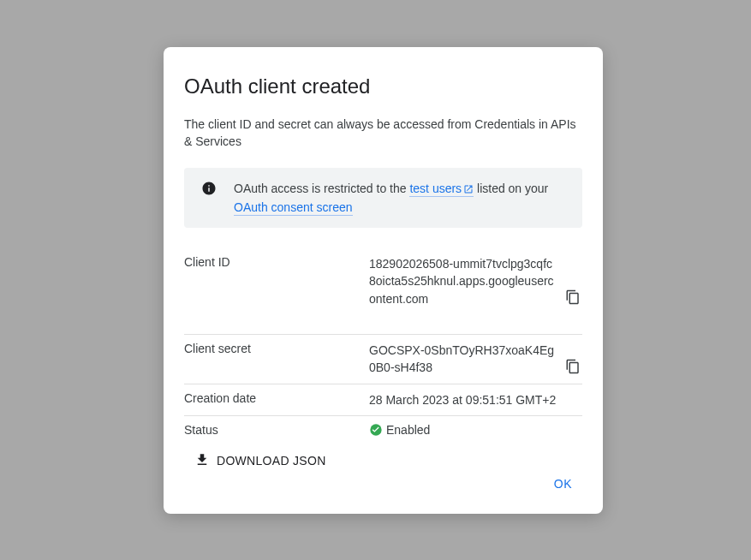 Image resolution: width=751 pixels, height=560 pixels. What do you see at coordinates (563, 484) in the screenshot?
I see `ok-button: OK` at bounding box center [563, 484].